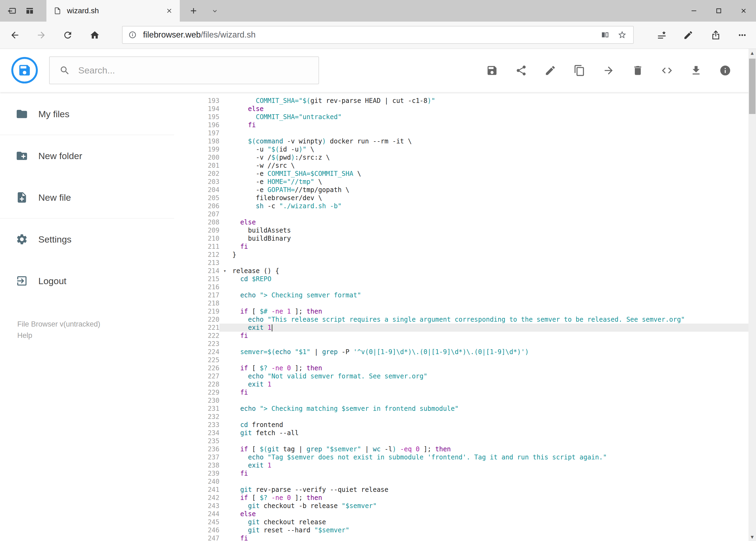  What do you see at coordinates (465, 490) in the screenshot?
I see `code-line: 241 git rev-parse --verify --quiet relea…` at bounding box center [465, 490].